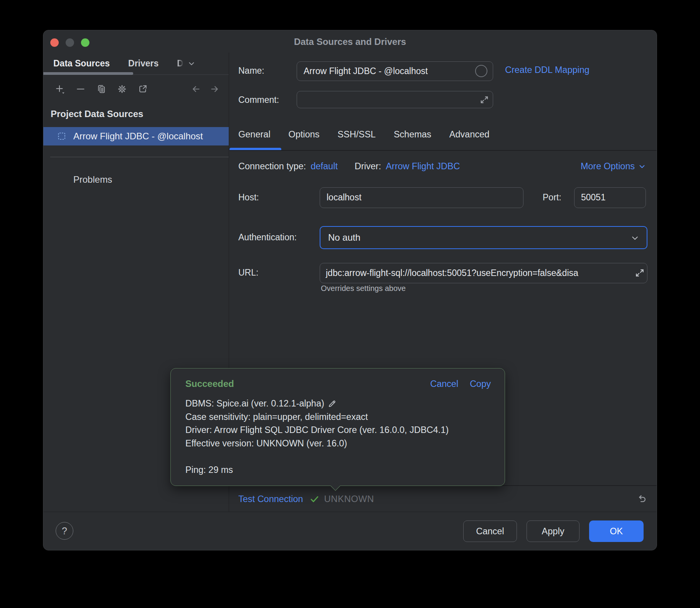  Describe the element at coordinates (81, 64) in the screenshot. I see `tab-data-sources: Data Sources` at that location.